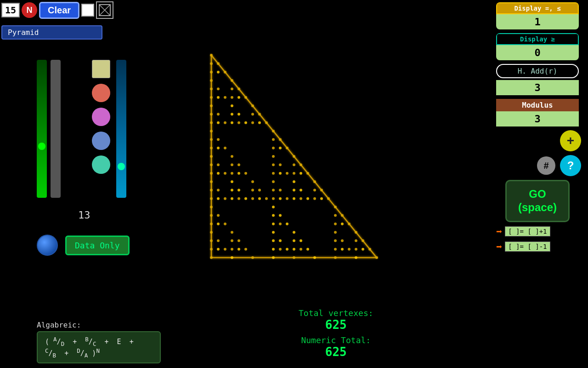  I want to click on display-gte-value: 0, so click(537, 52).